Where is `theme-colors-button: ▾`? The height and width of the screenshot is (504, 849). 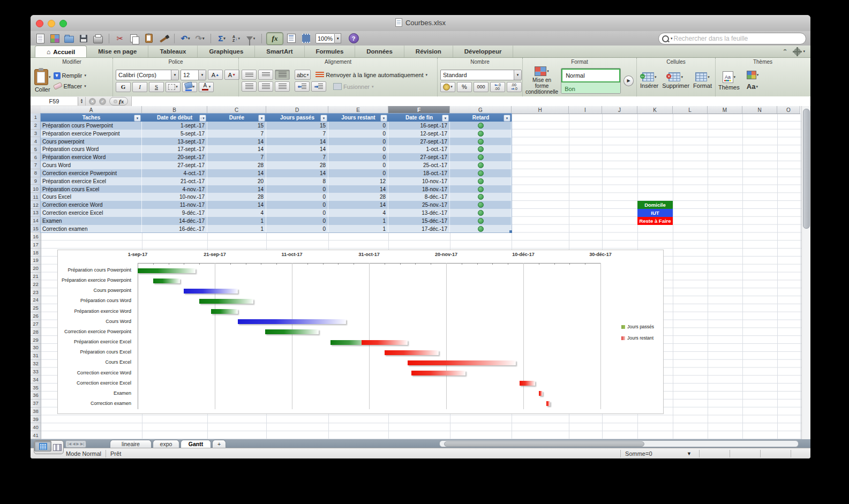
theme-colors-button: ▾ is located at coordinates (753, 75).